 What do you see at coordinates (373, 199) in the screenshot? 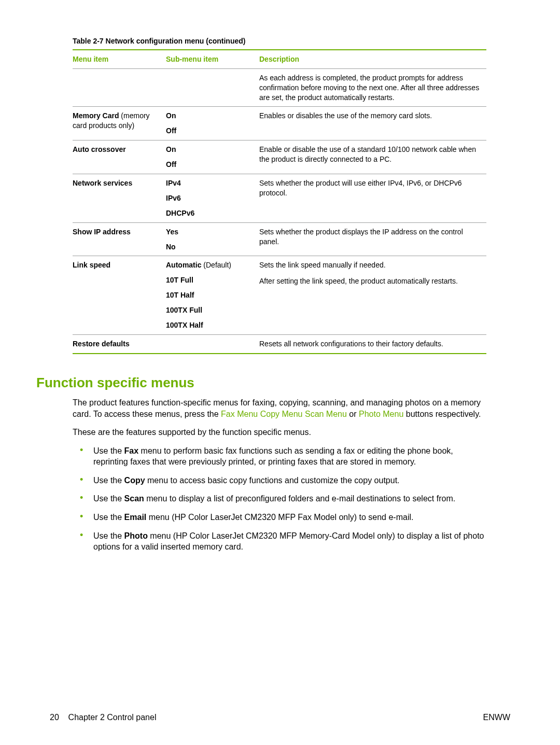
I see `cell-desc: Sets whether the product will use either…` at bounding box center [373, 199].